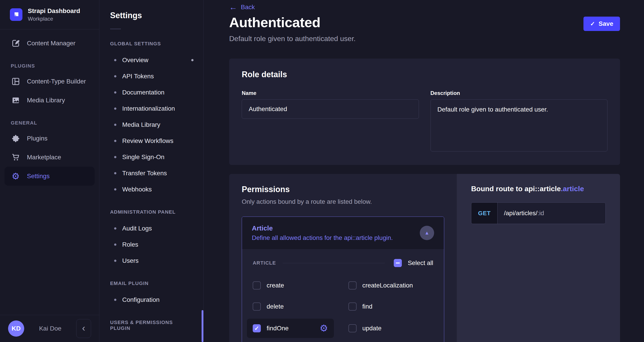 This screenshot has width=644, height=342. Describe the element at coordinates (202, 326) in the screenshot. I see `subnav-scrollbar-thumb` at that location.